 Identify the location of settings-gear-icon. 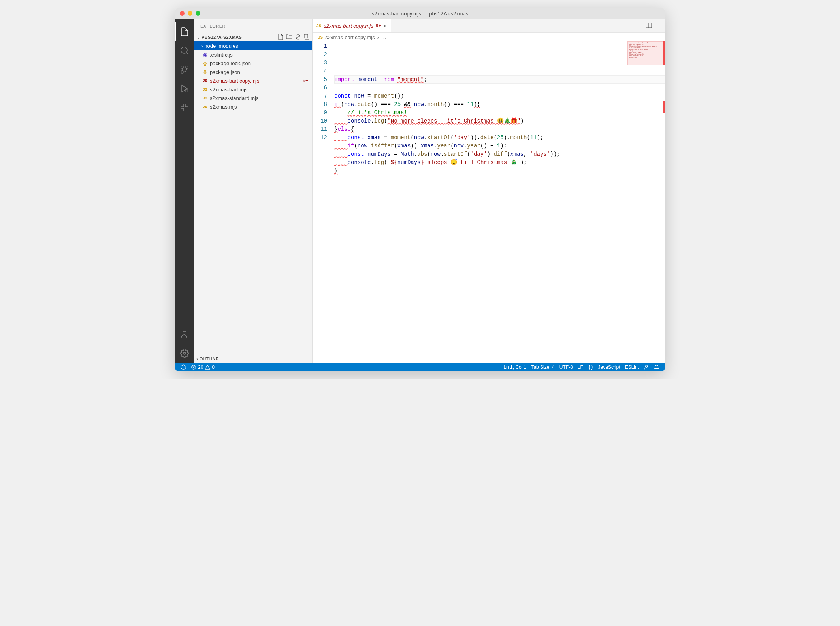
(185, 353).